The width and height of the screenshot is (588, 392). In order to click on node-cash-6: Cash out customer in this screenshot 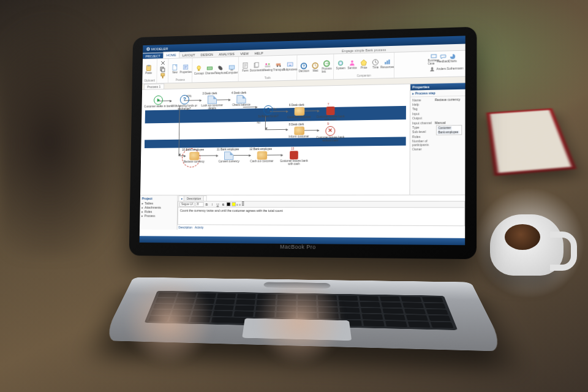, I will do `click(299, 113)`.